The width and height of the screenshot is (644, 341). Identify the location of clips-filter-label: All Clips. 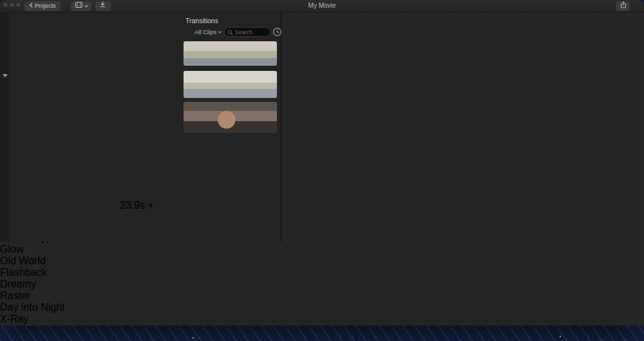
(205, 32).